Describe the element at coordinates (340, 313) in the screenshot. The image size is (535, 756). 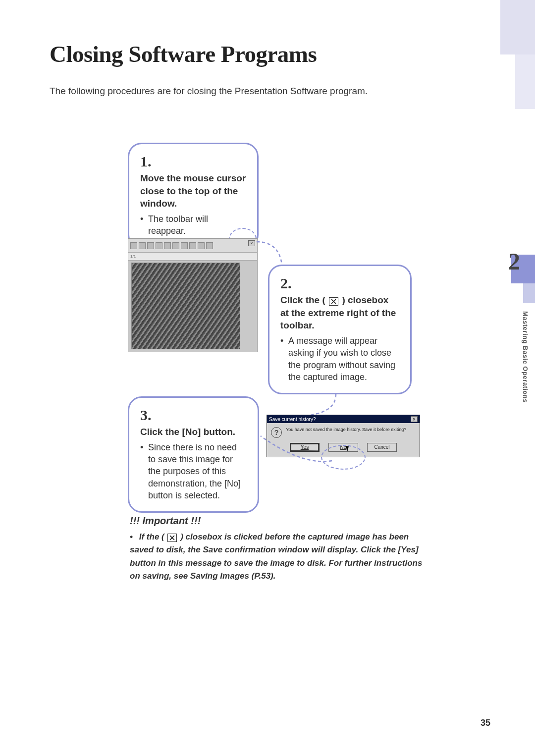
I see `step-2-heading: Click the ( ) closebox at the extreme ri…` at that location.